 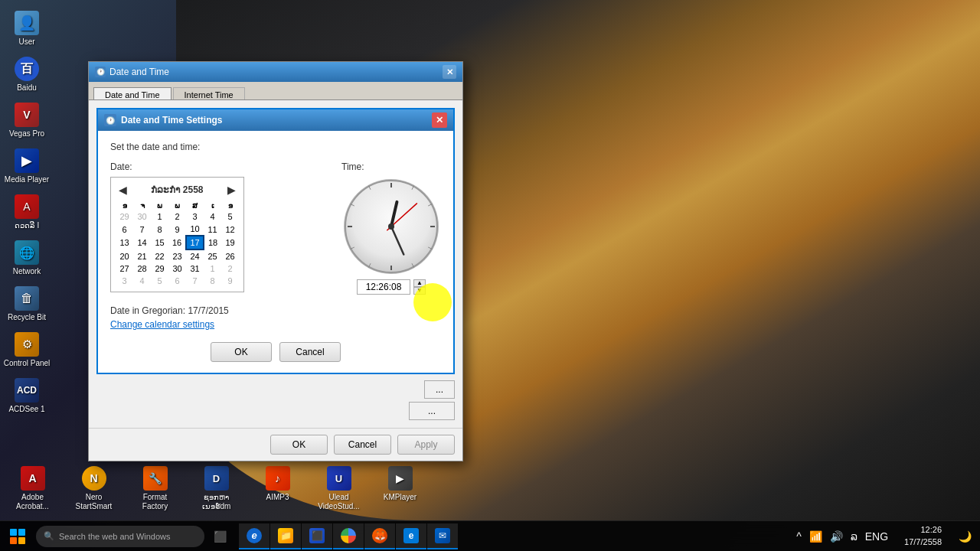 I want to click on tray-ime-icon: ລ, so click(x=854, y=536).